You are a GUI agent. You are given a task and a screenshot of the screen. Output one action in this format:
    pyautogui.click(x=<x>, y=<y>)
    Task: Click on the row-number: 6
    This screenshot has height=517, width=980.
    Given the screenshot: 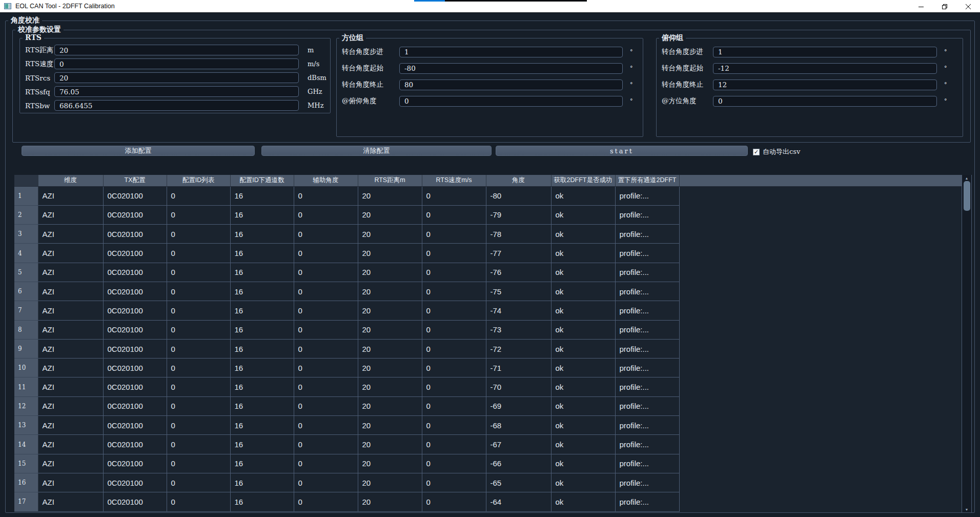 What is the action you would take?
    pyautogui.click(x=26, y=291)
    